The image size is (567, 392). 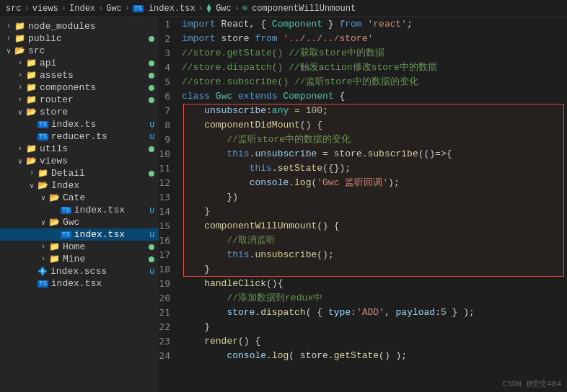 What do you see at coordinates (269, 111) in the screenshot?
I see `token: :` at bounding box center [269, 111].